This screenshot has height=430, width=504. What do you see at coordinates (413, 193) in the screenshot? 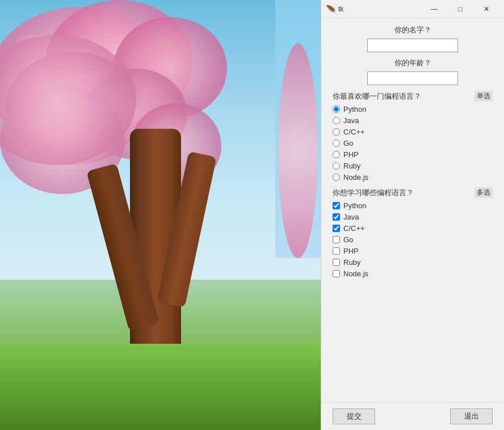
I see `checkbox-question-row: 你想学习哪些编程语言？ 多选` at bounding box center [413, 193].